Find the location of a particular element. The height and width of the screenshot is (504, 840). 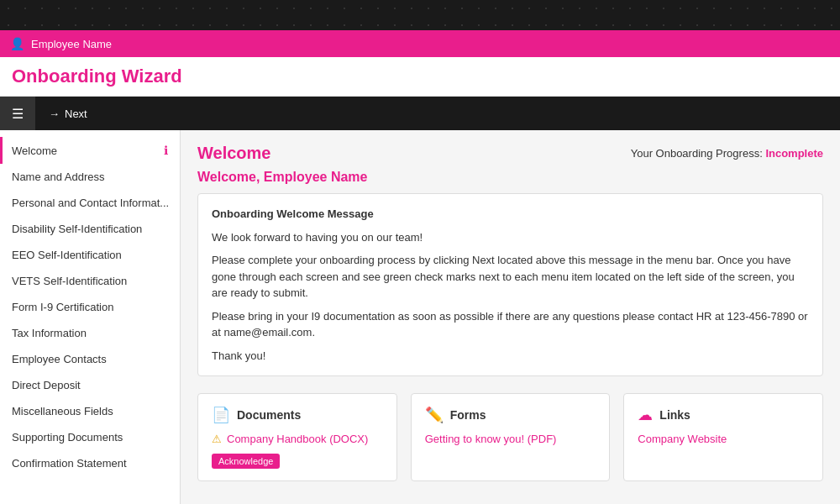

sidebar-label-misc: Miscellaneous Fields is located at coordinates (62, 412).